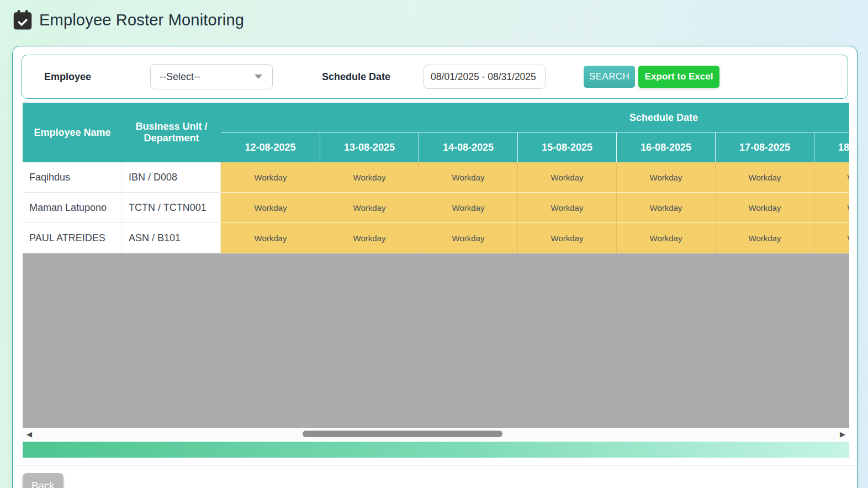  Describe the element at coordinates (436, 238) in the screenshot. I see `table-row: PAUL ATREIDES ASN / B101 Workday Workday…` at that location.